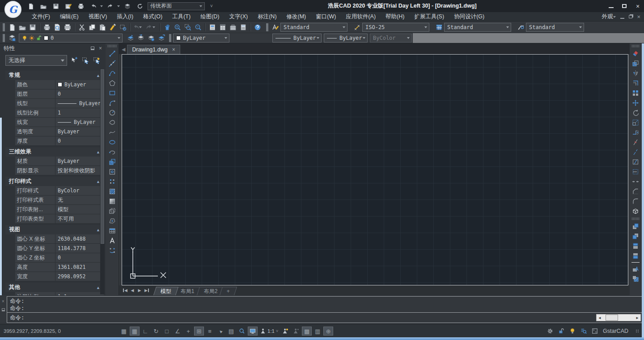 The width and height of the screenshot is (644, 340). I want to click on otrack-toggle: ∠, so click(178, 331).